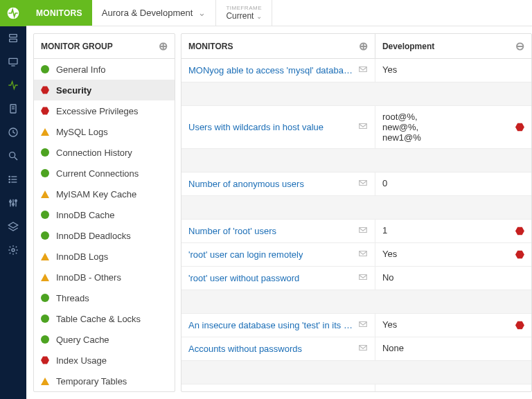 The height and width of the screenshot is (399, 532). Describe the element at coordinates (244, 16) in the screenshot. I see `timeframe-value: Current⌄` at that location.